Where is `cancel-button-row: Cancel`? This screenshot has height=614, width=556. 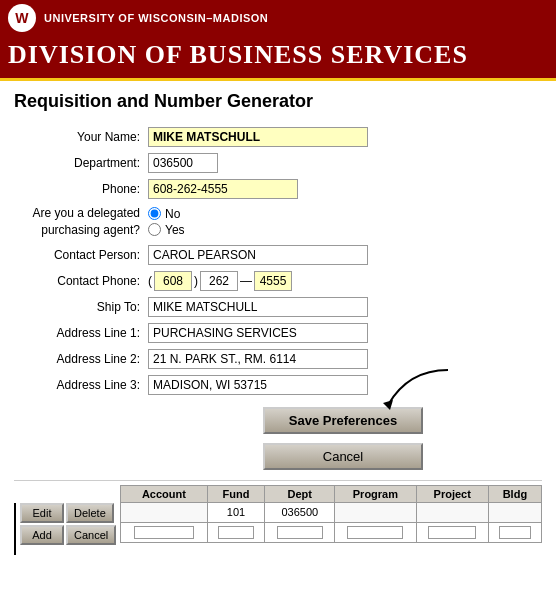 cancel-button-row: Cancel is located at coordinates (343, 455).